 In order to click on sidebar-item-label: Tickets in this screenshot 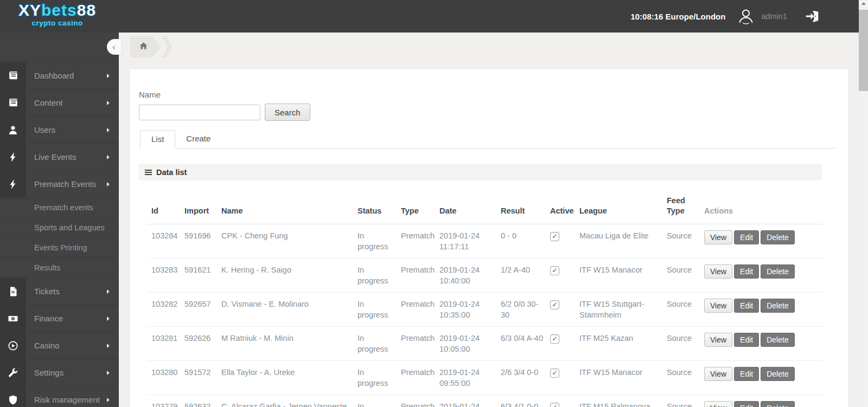, I will do `click(66, 292)`.